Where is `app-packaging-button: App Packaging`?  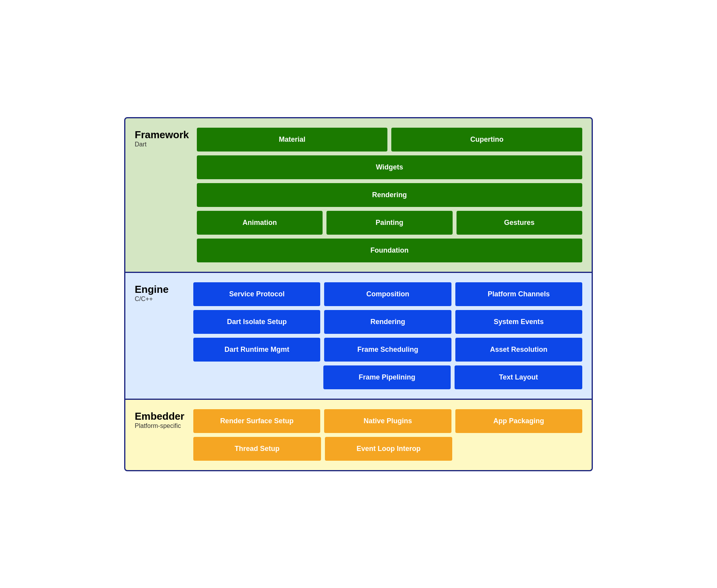 app-packaging-button: App Packaging is located at coordinates (519, 421).